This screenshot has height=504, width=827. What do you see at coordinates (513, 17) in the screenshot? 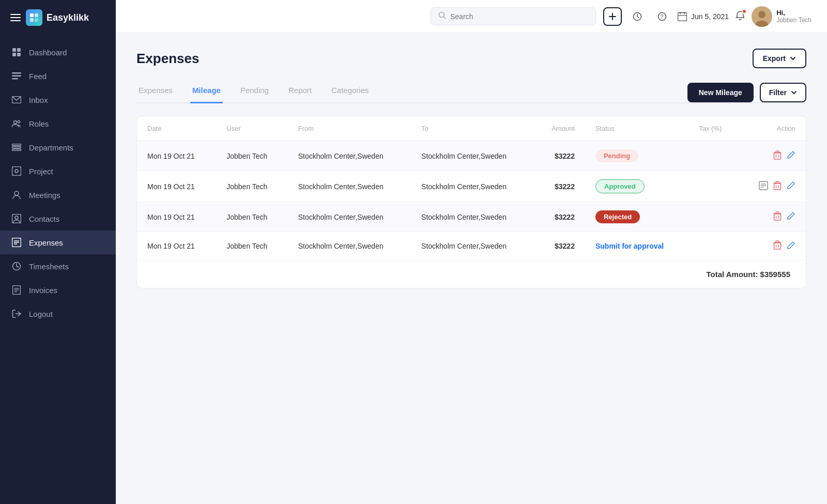
I see `search-box` at bounding box center [513, 17].